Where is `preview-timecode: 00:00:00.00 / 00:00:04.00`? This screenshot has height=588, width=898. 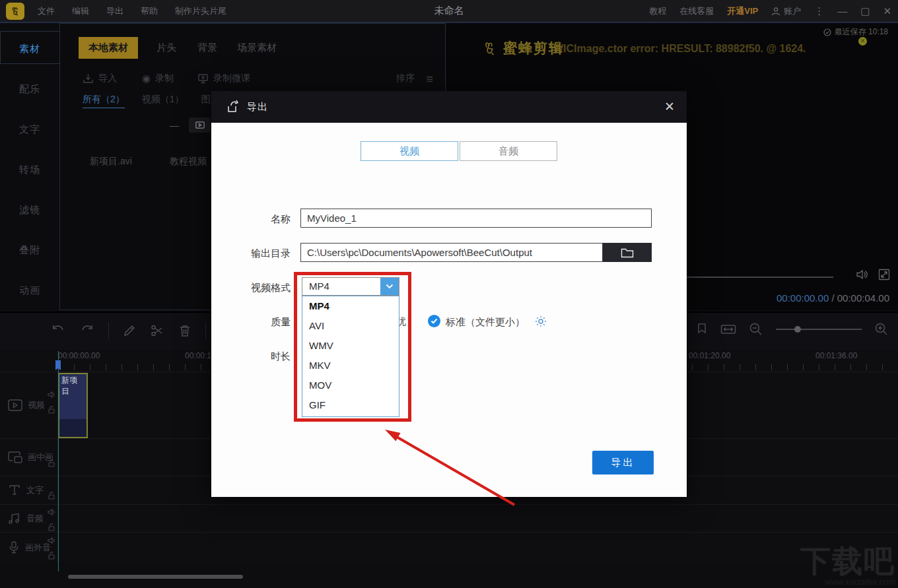 preview-timecode: 00:00:00.00 / 00:00:04.00 is located at coordinates (833, 298).